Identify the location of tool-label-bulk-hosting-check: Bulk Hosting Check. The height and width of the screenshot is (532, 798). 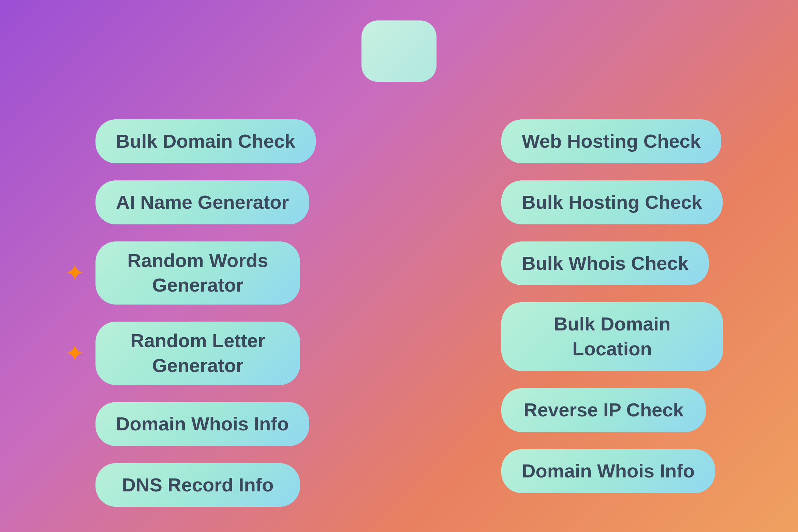
(612, 203).